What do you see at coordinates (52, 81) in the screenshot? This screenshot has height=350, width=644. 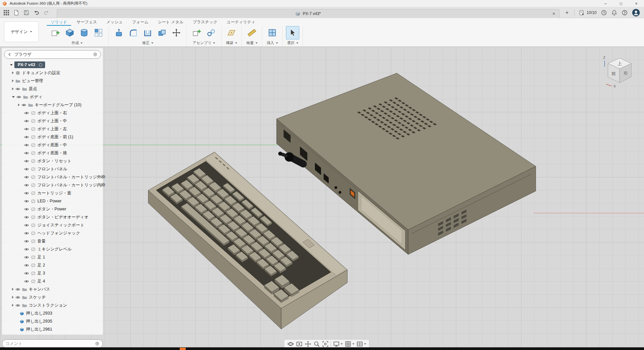 I see `tree-item: ビュー管理` at bounding box center [52, 81].